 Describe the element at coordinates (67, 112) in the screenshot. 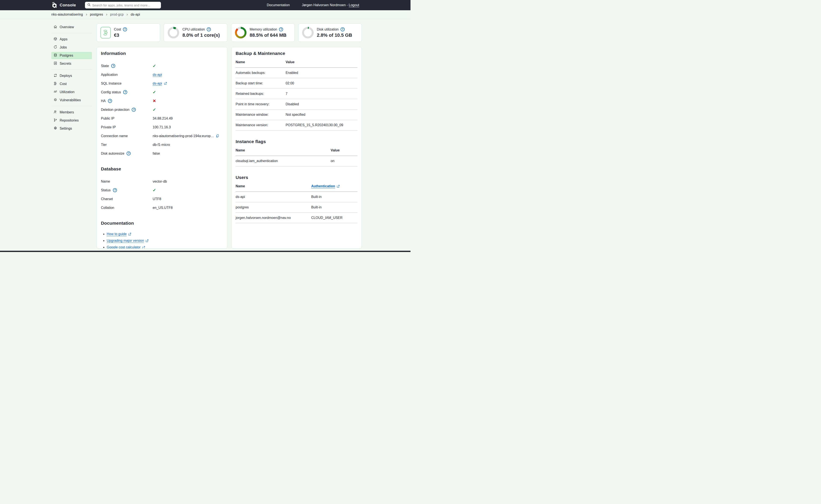

I see `sidebar-label: Members` at that location.